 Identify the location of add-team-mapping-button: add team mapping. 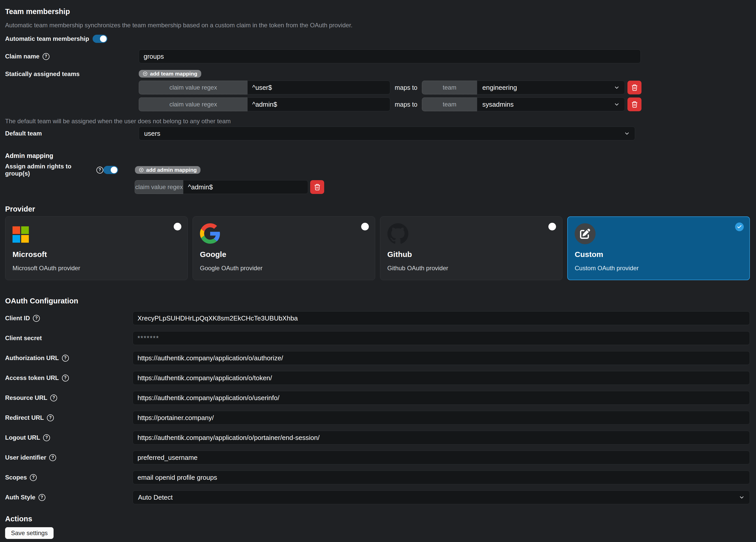
(170, 74).